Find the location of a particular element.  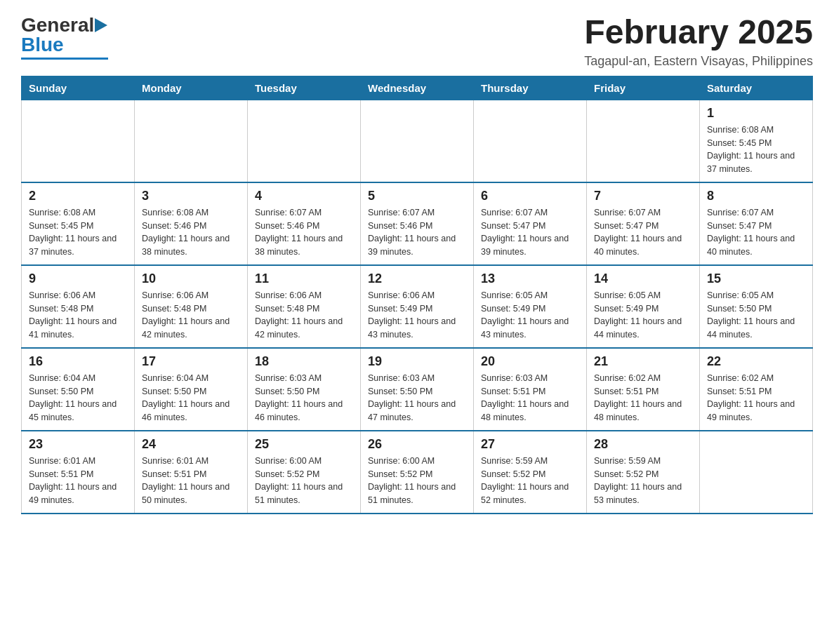

calendar-cell: 13Sunrise: 6:05 AM Sunset: 5:49 PM Dayli… is located at coordinates (531, 307).